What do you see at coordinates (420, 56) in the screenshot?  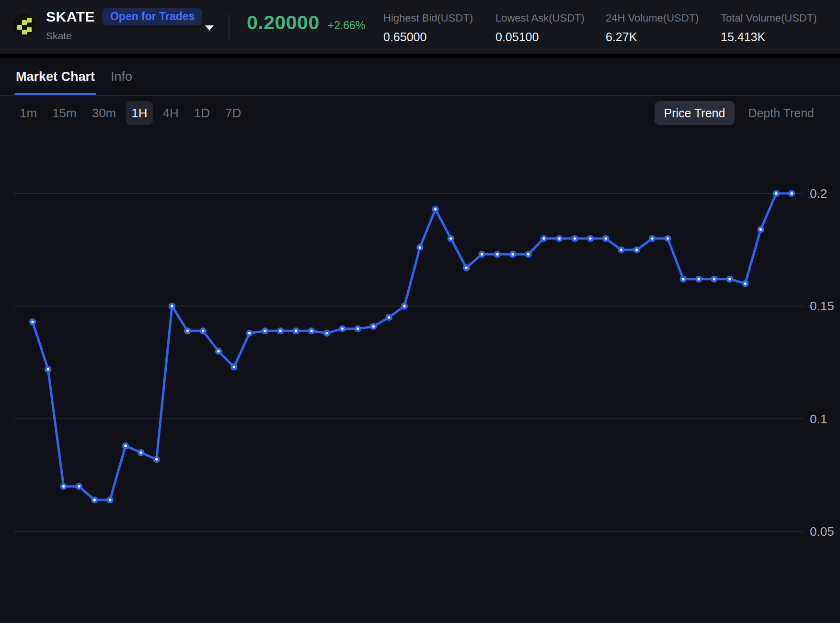 I see `header-separator` at bounding box center [420, 56].